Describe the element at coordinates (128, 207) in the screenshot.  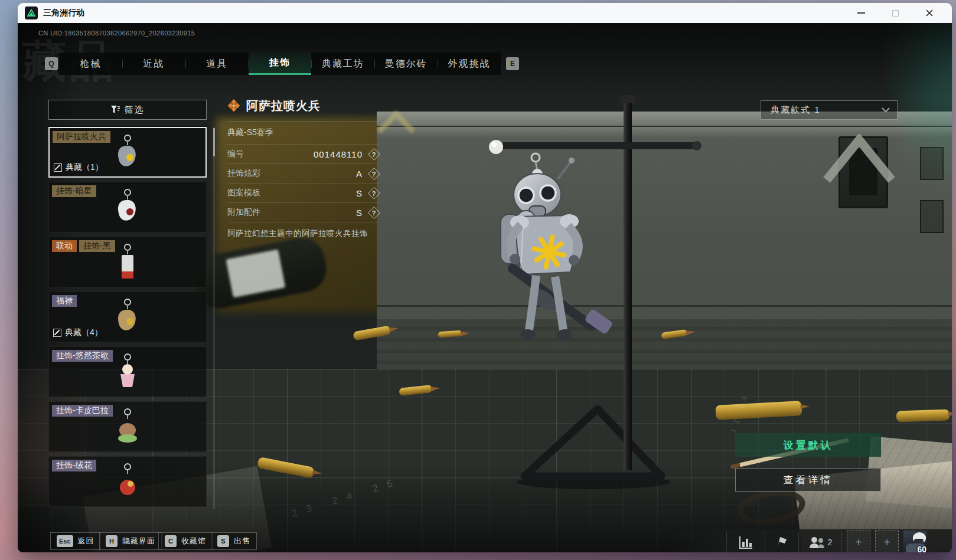
I see `charm-list-item: 挂饰-暗星` at that location.